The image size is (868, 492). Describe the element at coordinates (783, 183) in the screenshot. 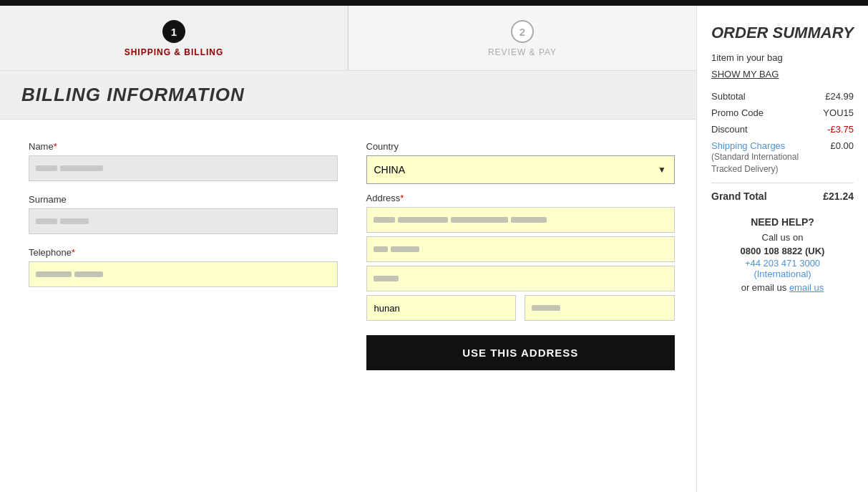

I see `summary-divider` at that location.